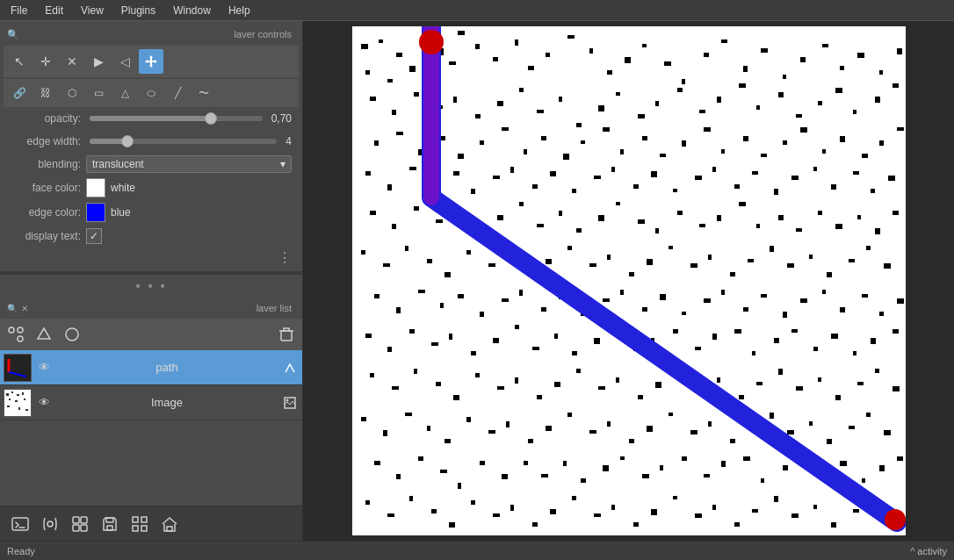  Describe the element at coordinates (125, 61) in the screenshot. I see `tool-direct-select: ◁` at that location.